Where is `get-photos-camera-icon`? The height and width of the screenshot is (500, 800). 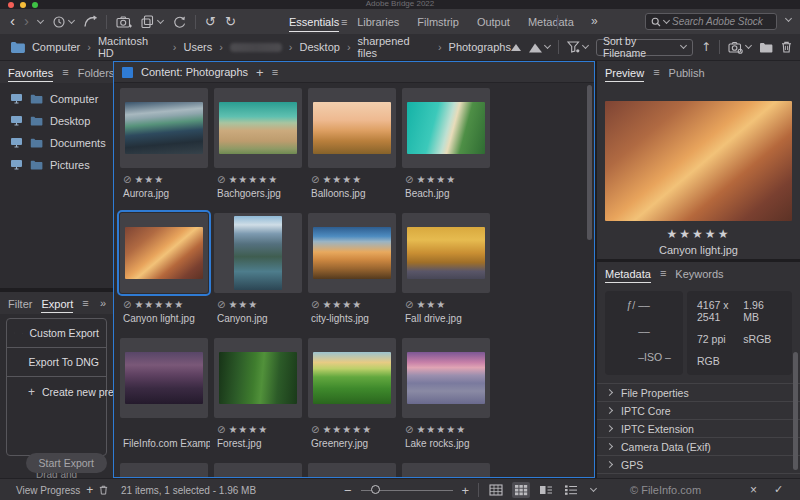
get-photos-camera-icon is located at coordinates (124, 22).